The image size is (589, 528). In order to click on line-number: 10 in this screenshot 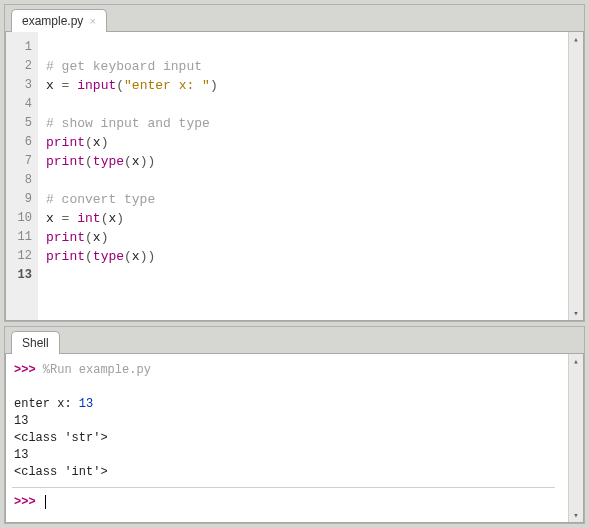, I will do `click(23, 218)`.